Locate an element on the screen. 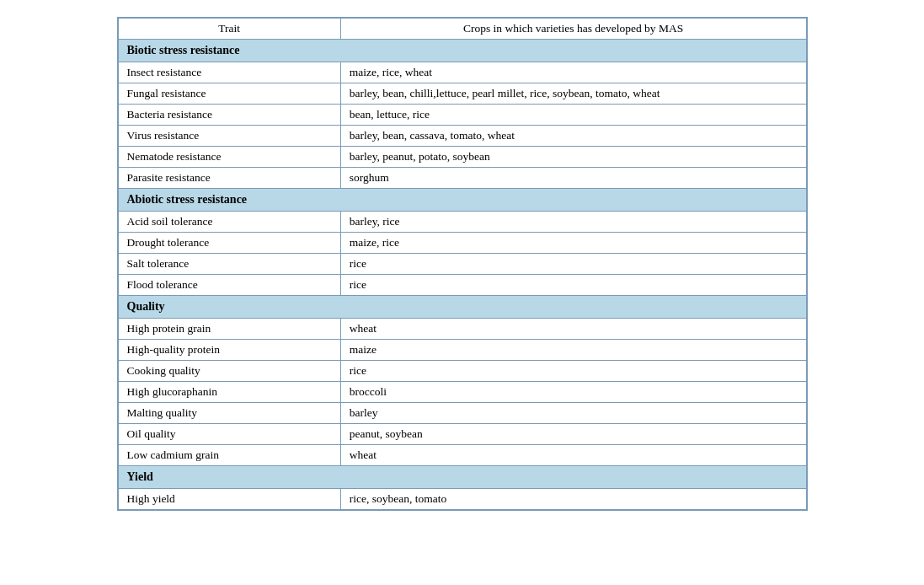  crops-cell: barley, peanut, potato, soybean is located at coordinates (573, 157).